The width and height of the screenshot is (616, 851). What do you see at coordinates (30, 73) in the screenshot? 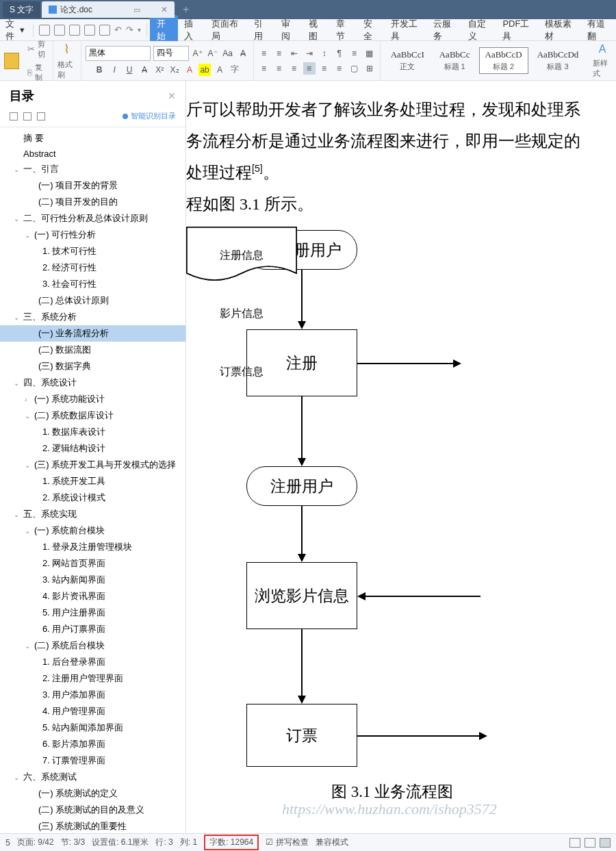
I see `copy-icon: ⎘` at bounding box center [30, 73].